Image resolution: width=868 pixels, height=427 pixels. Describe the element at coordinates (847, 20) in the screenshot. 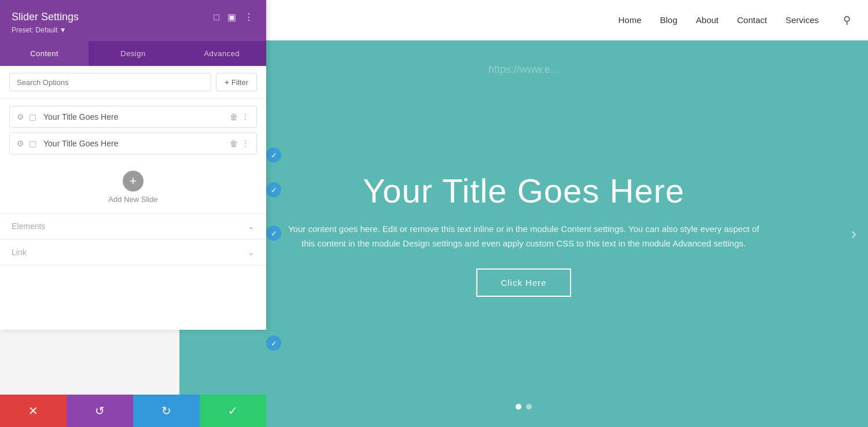

I see `search-icon: ⚲` at that location.